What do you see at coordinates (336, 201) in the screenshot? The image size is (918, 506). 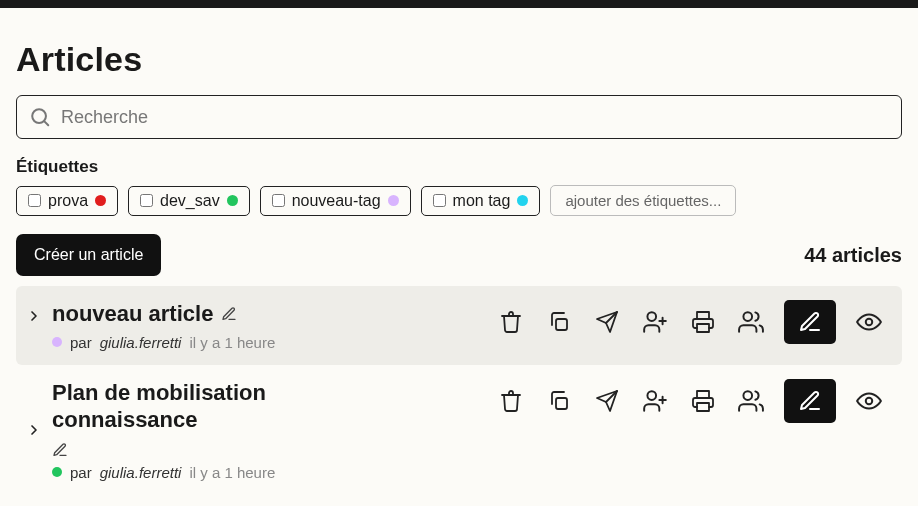 I see `tag-filter-nouveau-tag: nouveau-tag` at bounding box center [336, 201].